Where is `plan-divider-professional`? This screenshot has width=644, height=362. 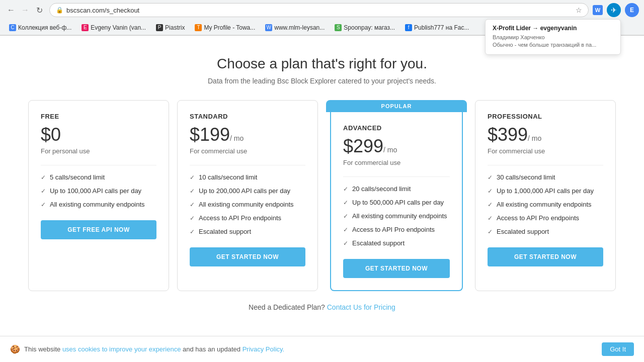 plan-divider-professional is located at coordinates (545, 165).